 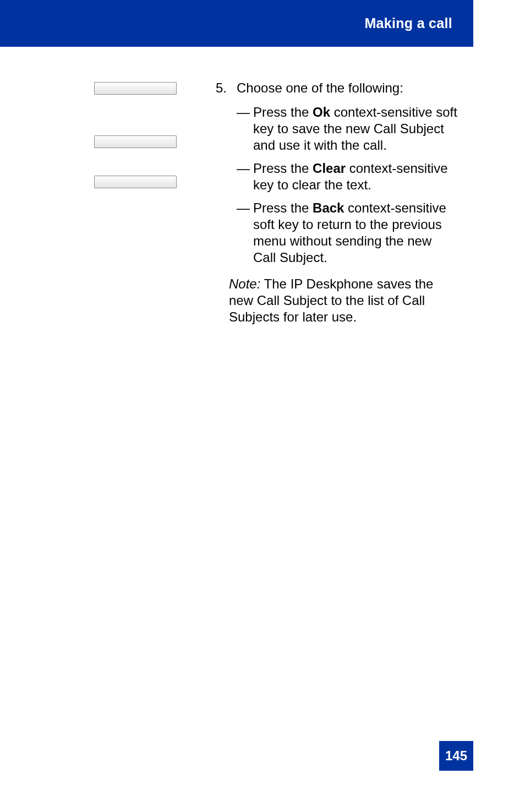 I want to click on item-key: Back, so click(x=328, y=208).